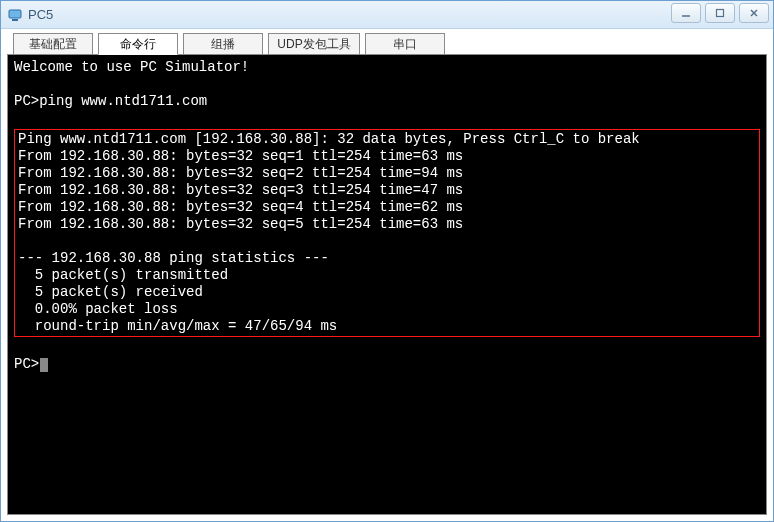 The width and height of the screenshot is (774, 522). What do you see at coordinates (110, 101) in the screenshot?
I see `terminal-line: PC>ping www.ntd1711.com` at bounding box center [110, 101].